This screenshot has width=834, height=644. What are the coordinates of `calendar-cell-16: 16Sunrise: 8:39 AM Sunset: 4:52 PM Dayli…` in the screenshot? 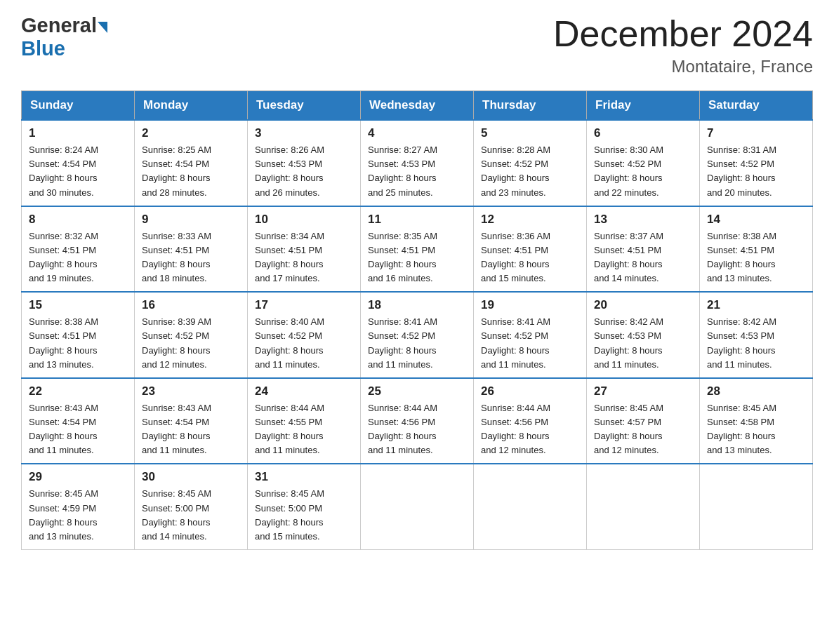 It's located at (191, 335).